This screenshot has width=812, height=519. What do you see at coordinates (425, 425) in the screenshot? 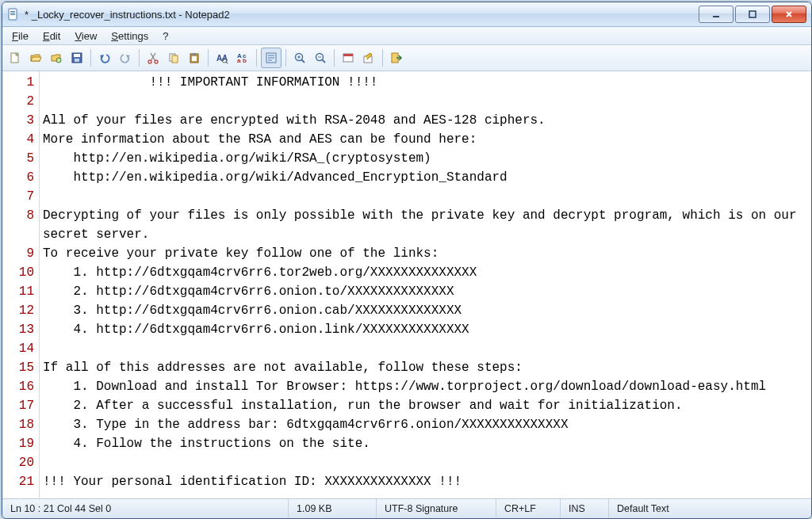
I see `text-line: 3. Type in the address bar: 6dtxgqam4crv…` at bounding box center [425, 425].